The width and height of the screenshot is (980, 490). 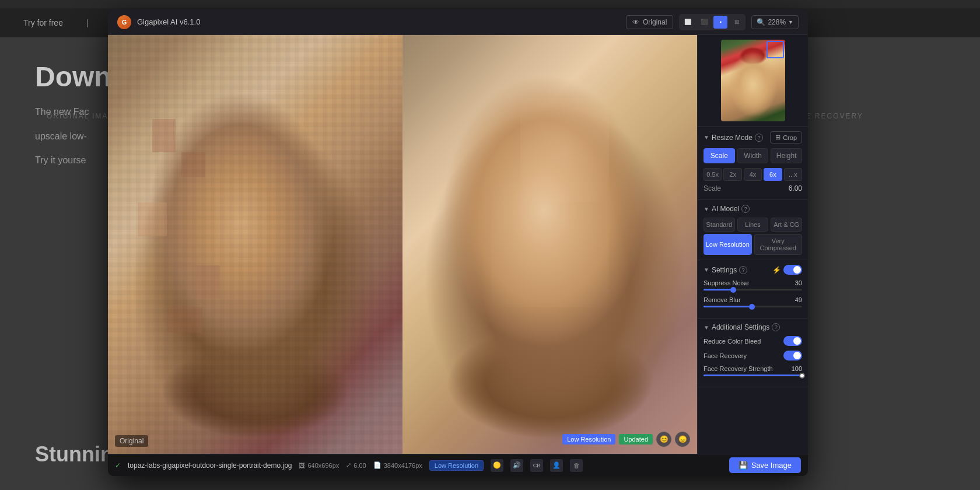 What do you see at coordinates (704, 22) in the screenshot?
I see `view-toggle-split-v: ⬛` at bounding box center [704, 22].